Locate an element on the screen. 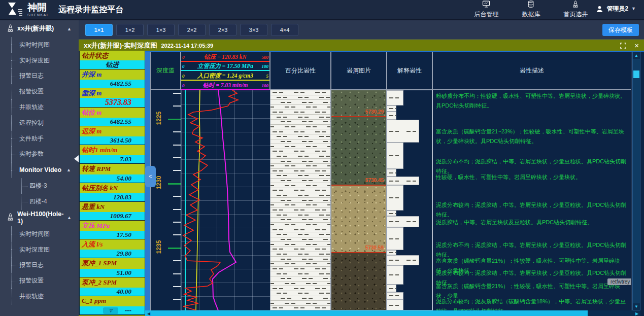 The image size is (644, 316). sidebar-item: 实时参数 is located at coordinates (40, 154).